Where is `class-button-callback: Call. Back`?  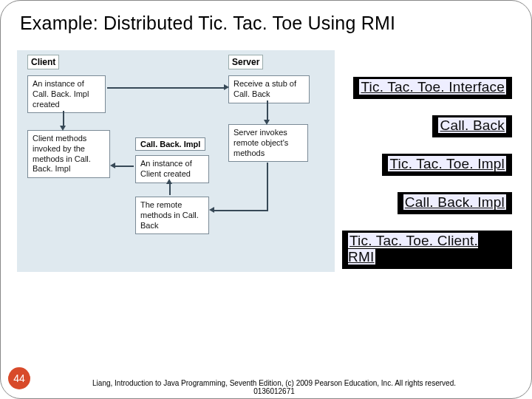 class-button-callback: Call. Back is located at coordinates (472, 126).